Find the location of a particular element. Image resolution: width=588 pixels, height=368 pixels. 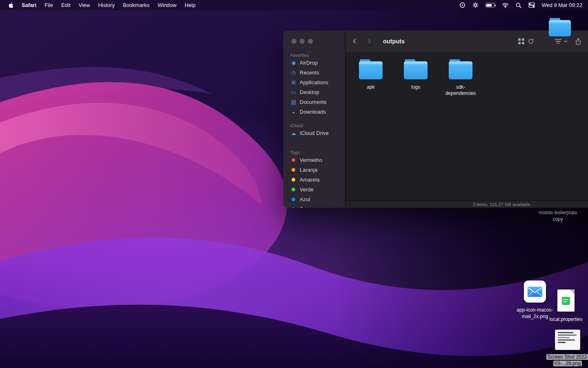

sidebar-item-desktop: ▭ Desktop is located at coordinates (314, 92).